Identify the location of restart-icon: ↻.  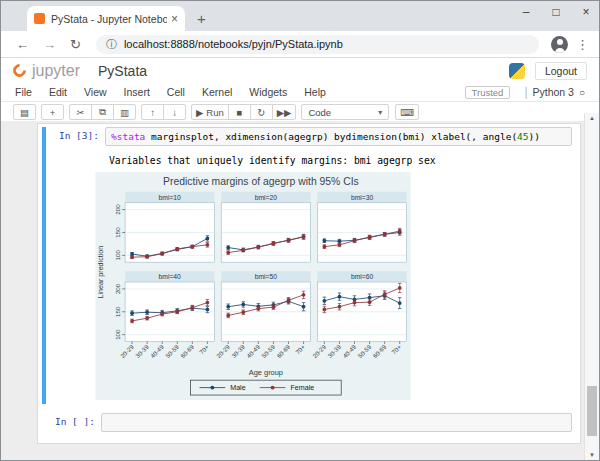
(261, 112).